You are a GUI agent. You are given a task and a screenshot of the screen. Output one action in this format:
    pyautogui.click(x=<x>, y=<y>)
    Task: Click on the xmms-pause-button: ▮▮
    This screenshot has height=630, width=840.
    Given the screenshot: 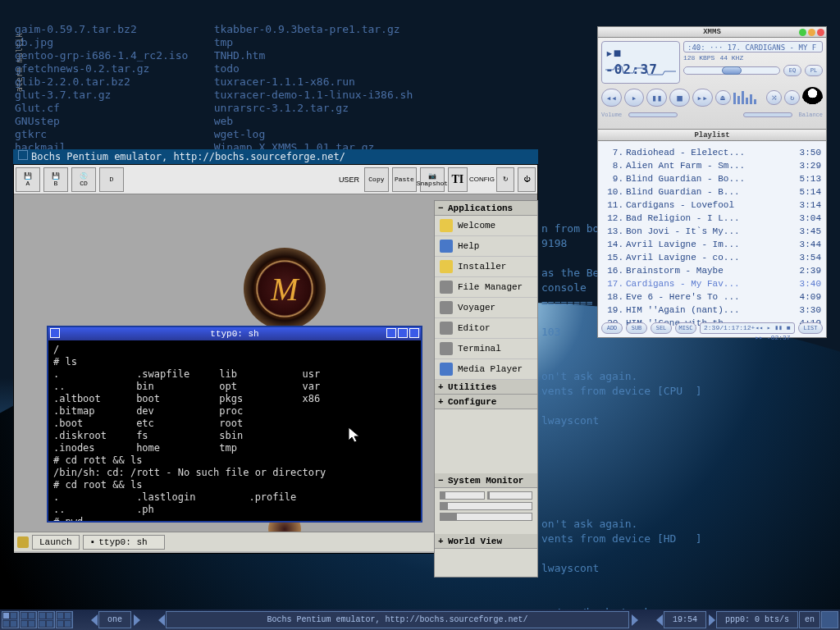 What is the action you would take?
    pyautogui.click(x=656, y=98)
    